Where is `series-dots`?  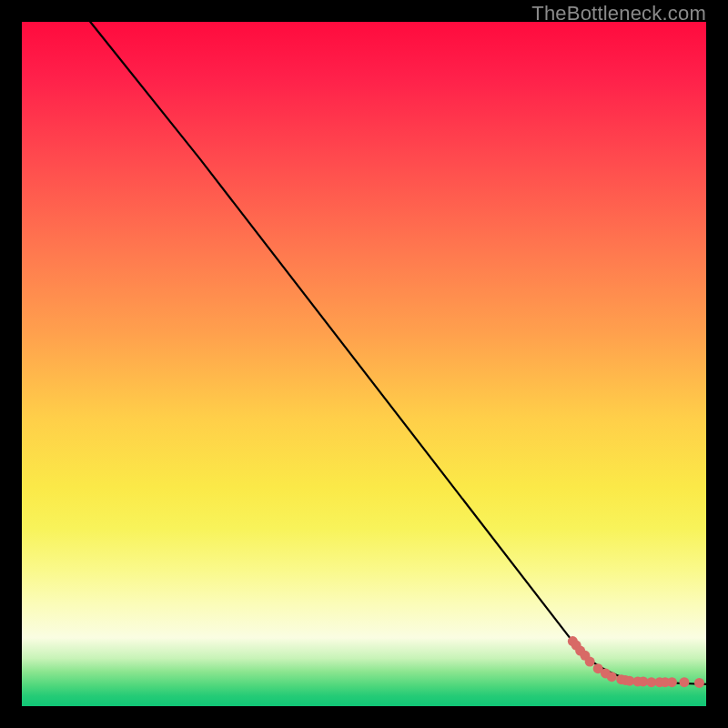
series-dots is located at coordinates (636, 662).